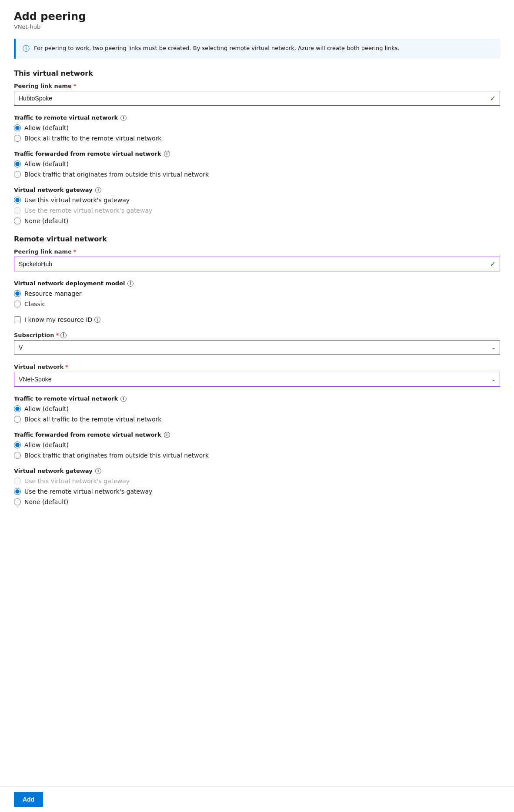  I want to click on virtual-network-select-wrapper: VNet-Spoke ⌄, so click(257, 379).